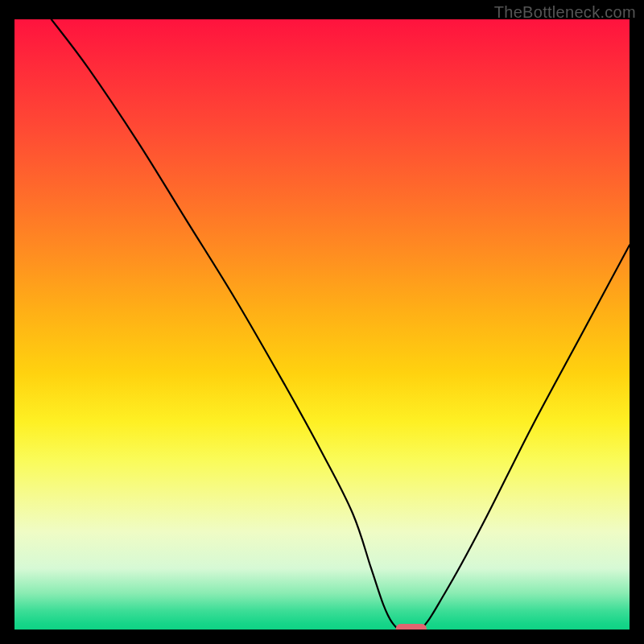 This screenshot has height=644, width=644. Describe the element at coordinates (565, 13) in the screenshot. I see `watermark-label: TheBottleneck.com` at that location.